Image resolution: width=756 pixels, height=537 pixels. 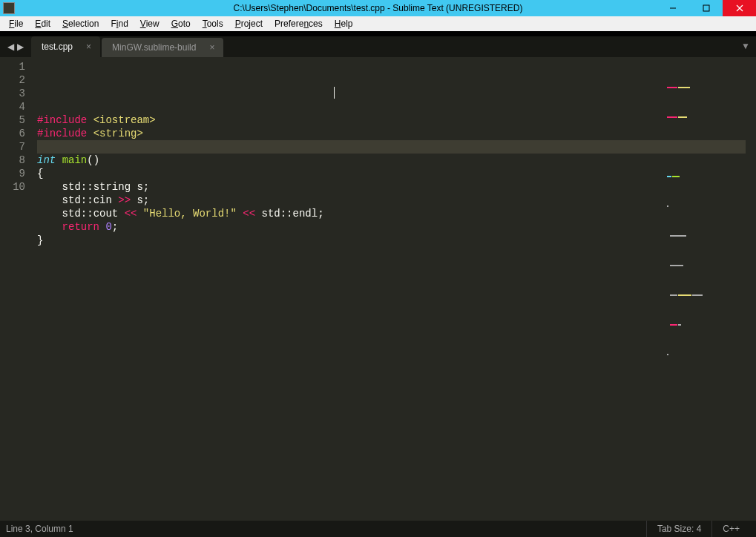 I want to click on window-border-strip, so click(x=378, y=34).